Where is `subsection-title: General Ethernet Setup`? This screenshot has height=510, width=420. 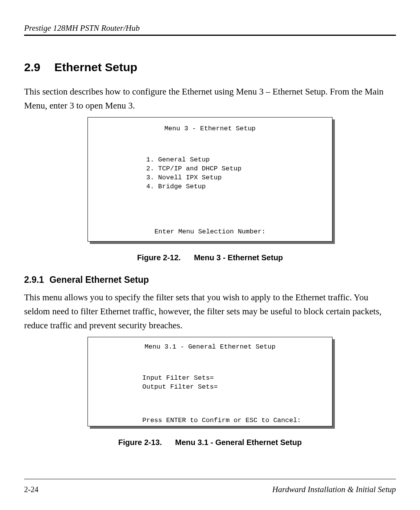
subsection-title: General Ethernet Setup is located at coordinates (99, 280).